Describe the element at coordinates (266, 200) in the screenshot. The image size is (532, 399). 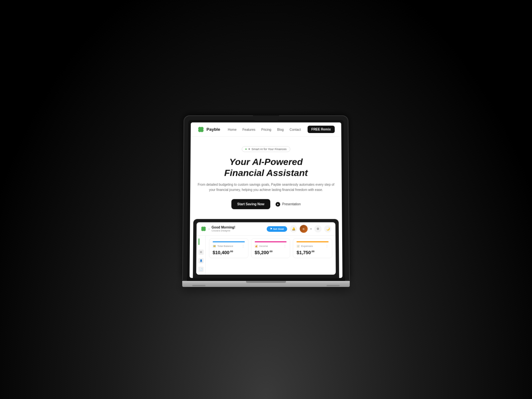
I see `laptop-screen: Payble Home Features Pricing Blog Contac…` at that location.